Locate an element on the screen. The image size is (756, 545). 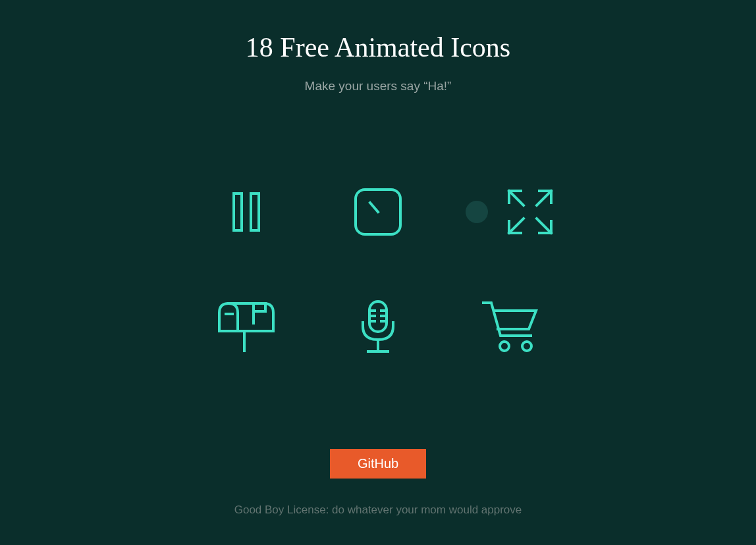
mailbox-icon is located at coordinates (246, 327).